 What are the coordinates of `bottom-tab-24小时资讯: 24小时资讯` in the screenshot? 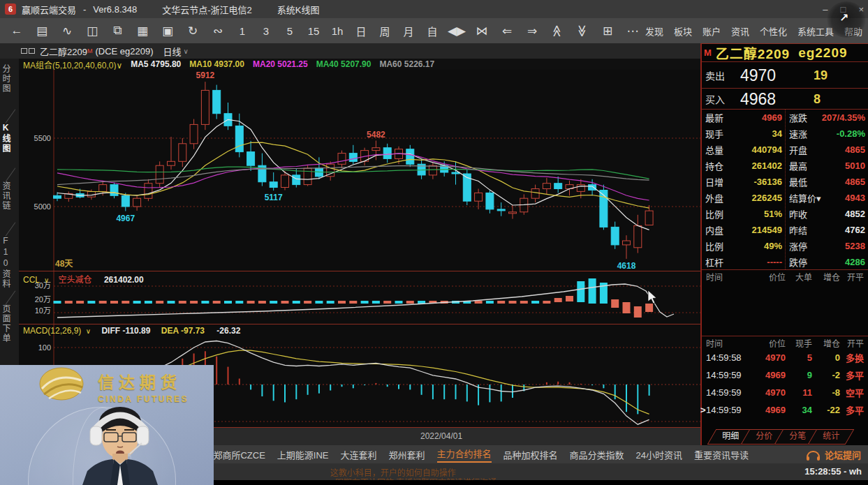 It's located at (659, 455).